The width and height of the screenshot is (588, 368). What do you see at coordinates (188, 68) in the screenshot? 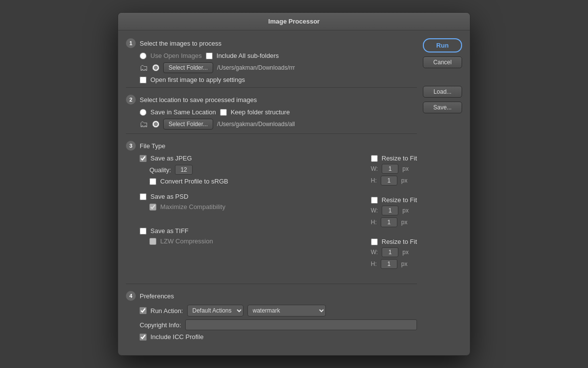
I see `select-folder-btn-1: Select Folder...` at bounding box center [188, 68].